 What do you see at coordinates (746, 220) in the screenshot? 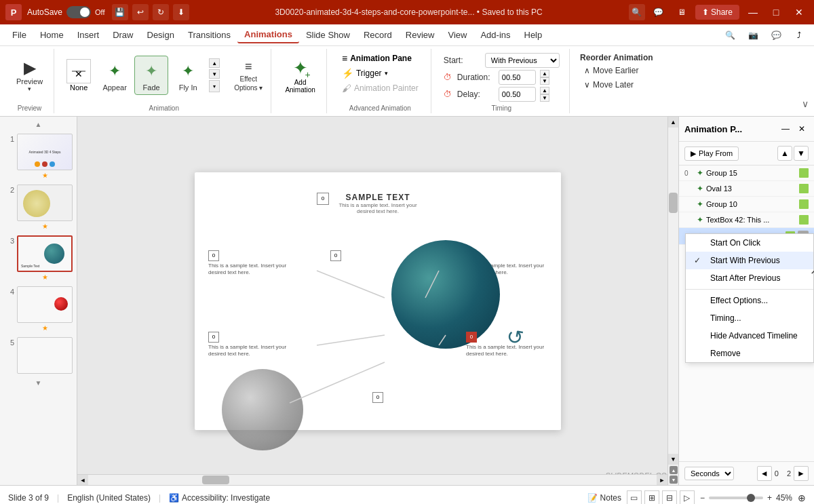
I see `anim-item-tb42: ✦ TextBox 42: This ...` at bounding box center [746, 220].